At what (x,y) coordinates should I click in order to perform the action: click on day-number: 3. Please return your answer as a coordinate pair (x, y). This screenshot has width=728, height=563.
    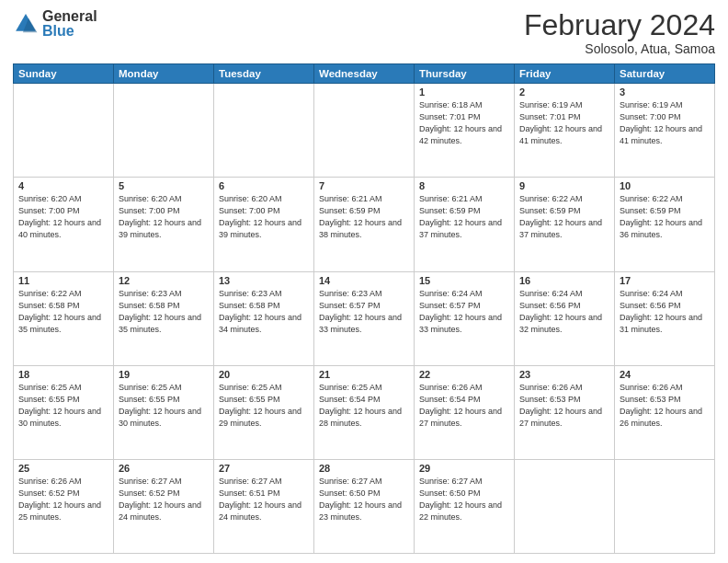
    Looking at the image, I should click on (665, 92).